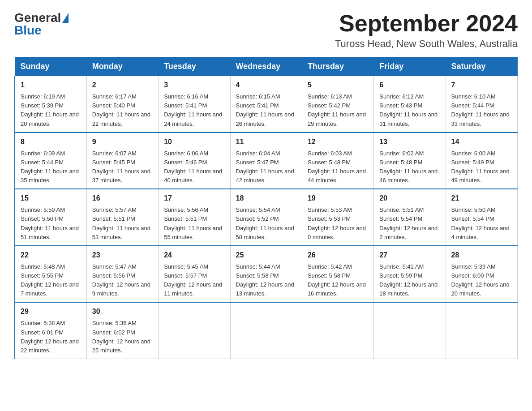 The image size is (532, 411). What do you see at coordinates (123, 167) in the screenshot?
I see `day-info: Sunrise: 6:07 AMSunset: 5:45 PMDaylight:…` at bounding box center [123, 167].